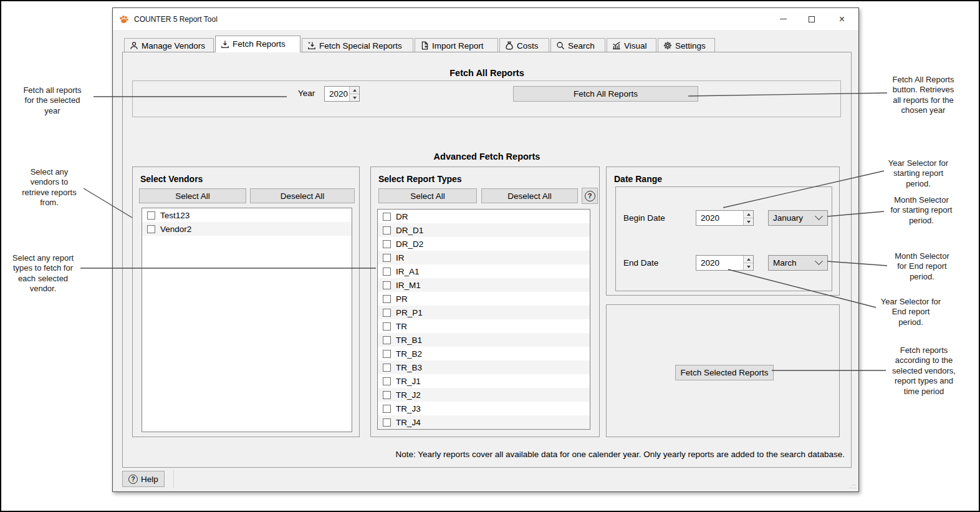 This screenshot has width=980, height=512. What do you see at coordinates (783, 19) in the screenshot?
I see `minimize-button` at bounding box center [783, 19].